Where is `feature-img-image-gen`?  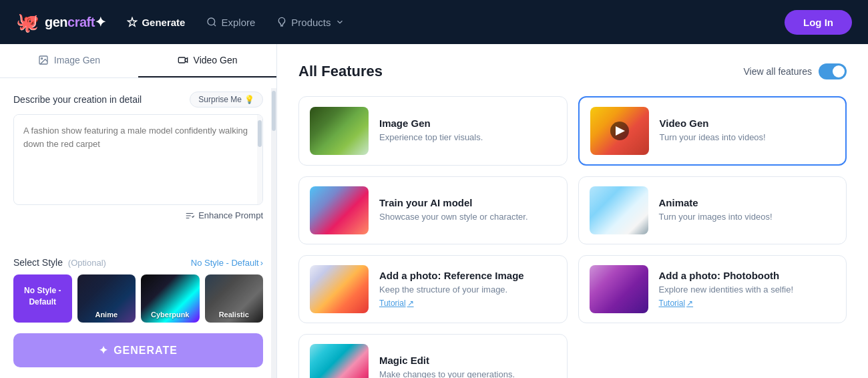 feature-img-image-gen is located at coordinates (339, 131).